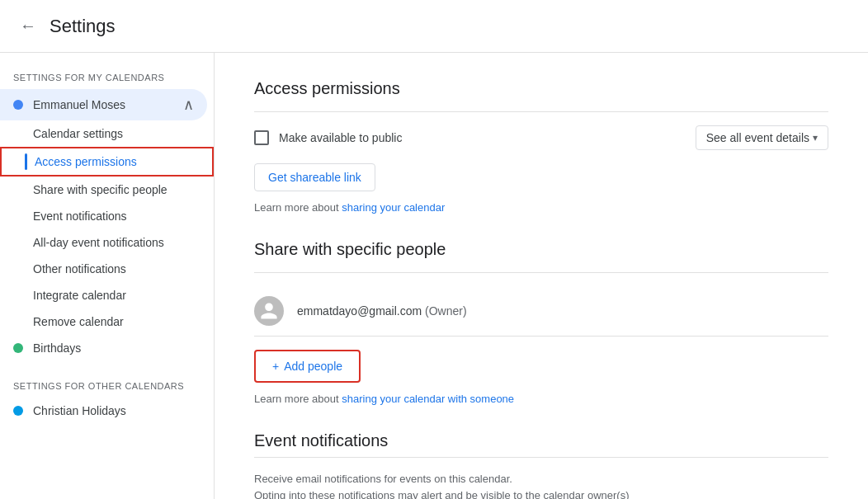 Image resolution: width=868 pixels, height=499 pixels. What do you see at coordinates (28, 26) in the screenshot?
I see `back-button: ←` at bounding box center [28, 26].